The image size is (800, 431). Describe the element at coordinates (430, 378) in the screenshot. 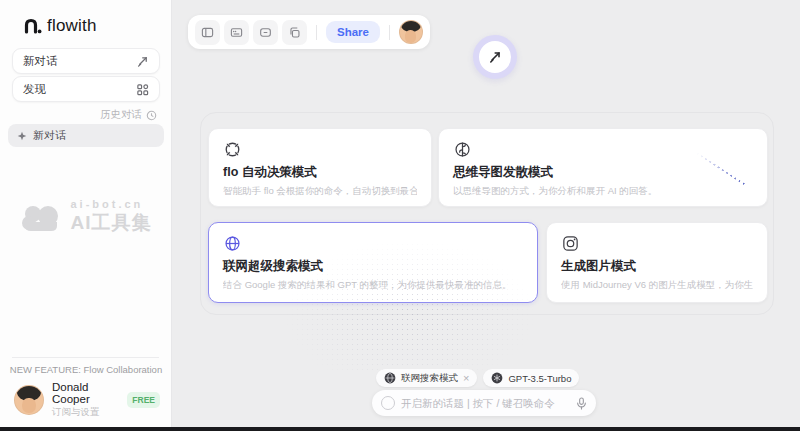

I see `chip-label: 联网搜索模式` at that location.